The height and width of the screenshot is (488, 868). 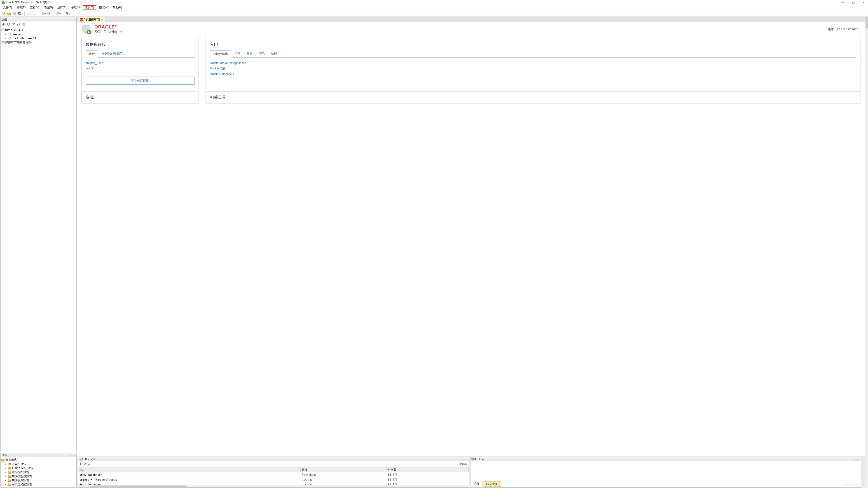 I want to click on find-icon, so click(x=68, y=13).